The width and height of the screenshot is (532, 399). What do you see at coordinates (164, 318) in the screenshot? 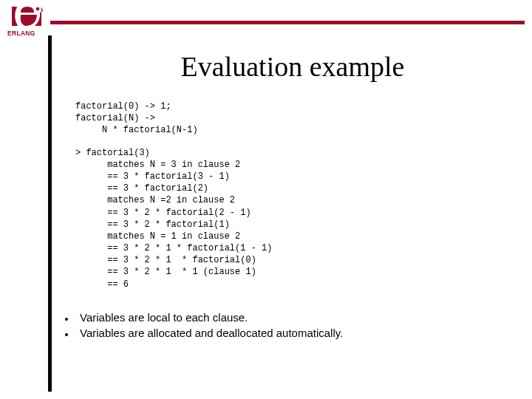
I see `bullet-text: Variables are local to each clause.` at bounding box center [164, 318].